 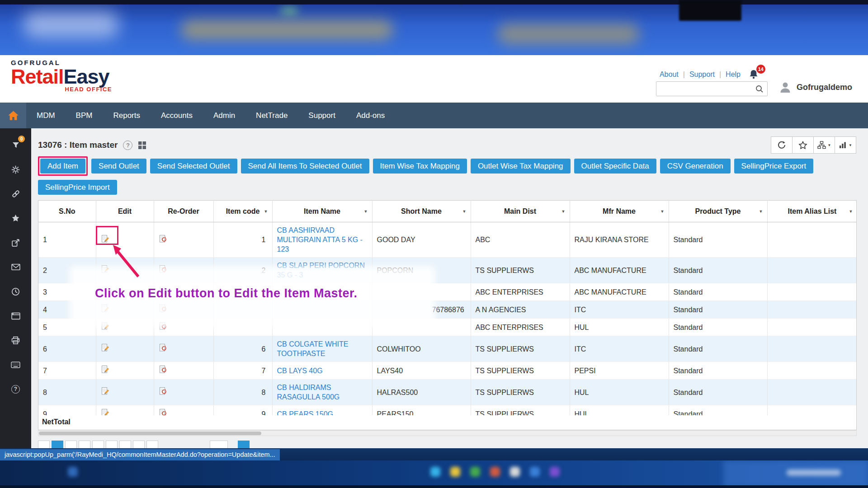 I want to click on page-go-button, so click(x=244, y=445).